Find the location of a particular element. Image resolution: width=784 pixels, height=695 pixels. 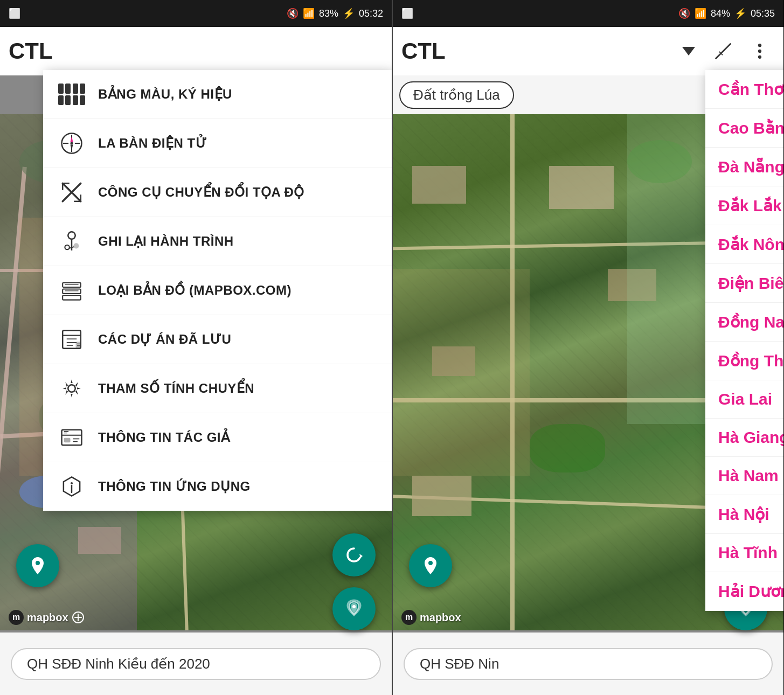

province-item-ha-noi: Hà Nội is located at coordinates (745, 515).